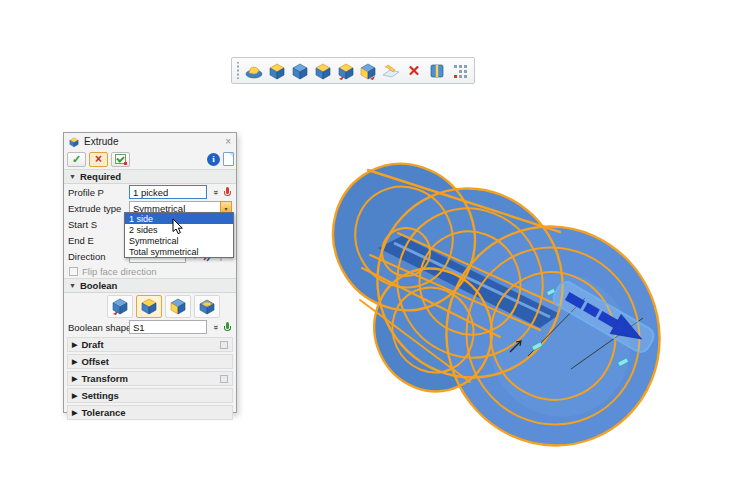 Image resolution: width=744 pixels, height=488 pixels. I want to click on profile-label: Profile P, so click(97, 192).